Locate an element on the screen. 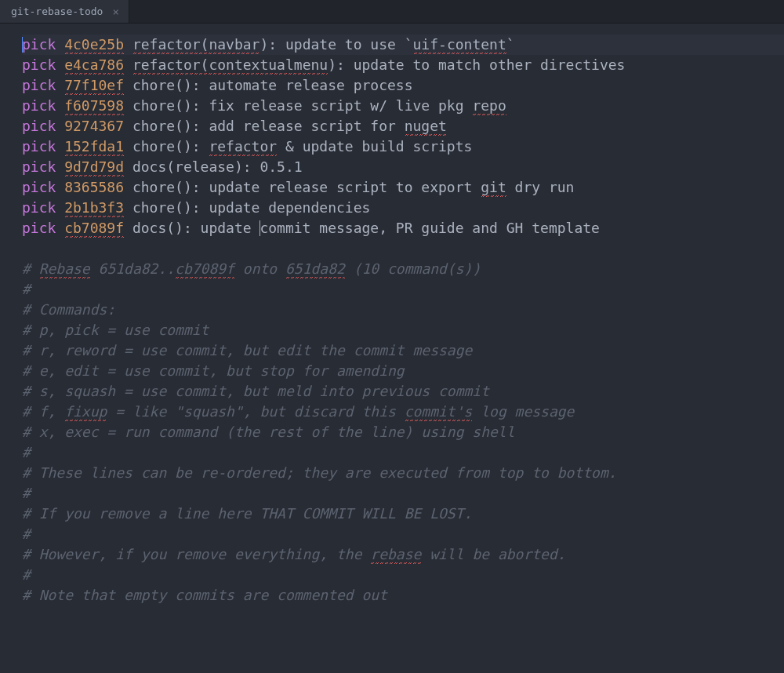 The width and height of the screenshot is (784, 673). cmt-text: # e, edit = use commit, but stop for ame… is located at coordinates (213, 370).